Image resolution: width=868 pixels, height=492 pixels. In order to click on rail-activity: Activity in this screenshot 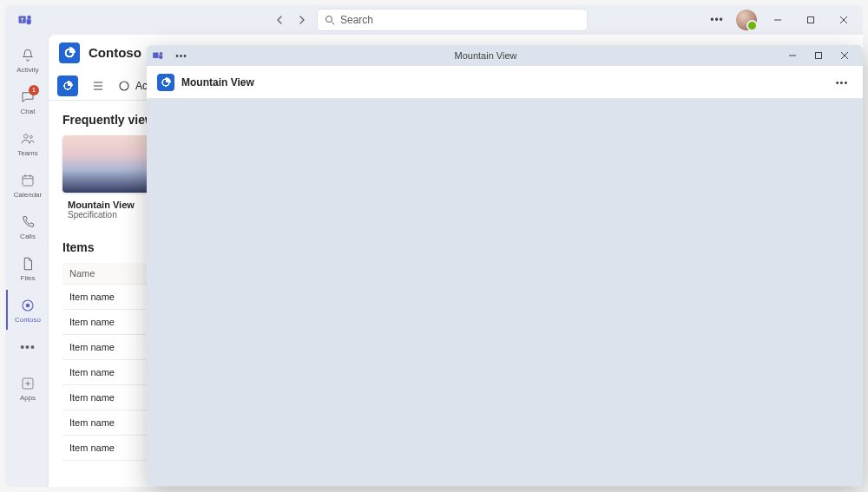, I will do `click(27, 60)`.